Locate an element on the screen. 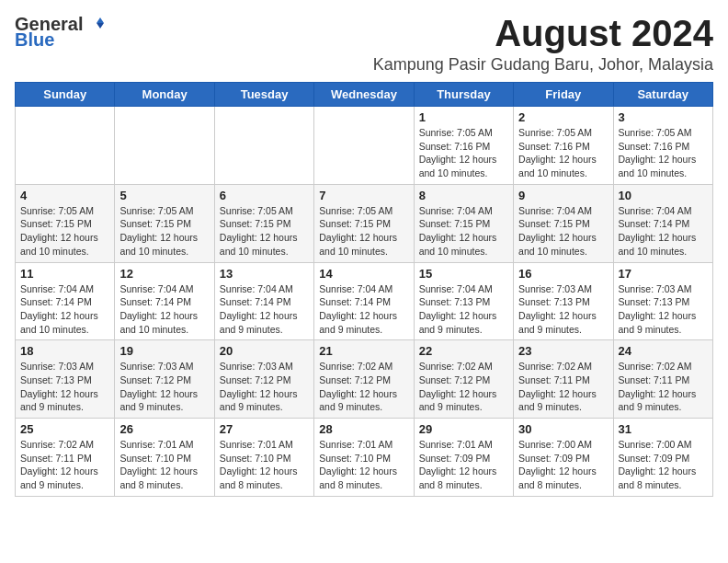  day-number: 14 is located at coordinates (364, 274).